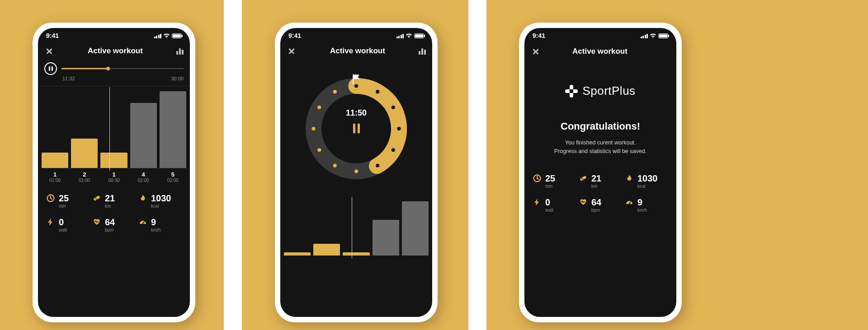 The image size is (868, 330). What do you see at coordinates (356, 113) in the screenshot?
I see `ring-time: 11:50` at bounding box center [356, 113].